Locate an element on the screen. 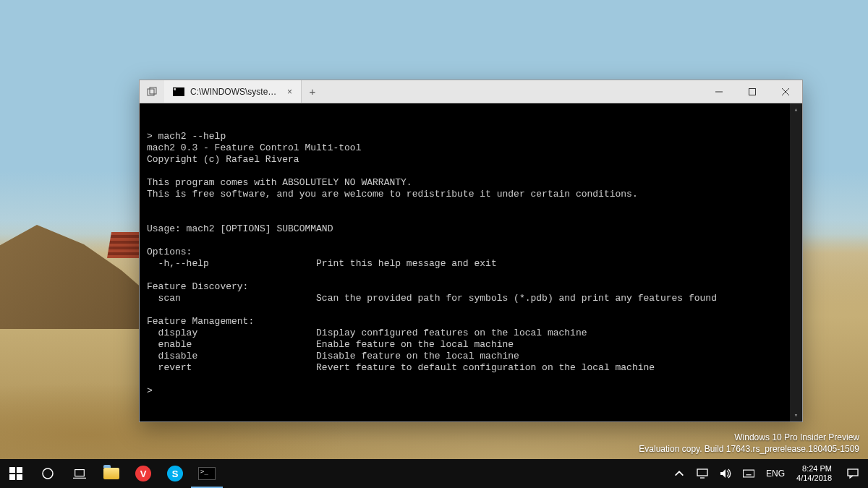 The image size is (868, 488). tab-close-button: × is located at coordinates (289, 92).